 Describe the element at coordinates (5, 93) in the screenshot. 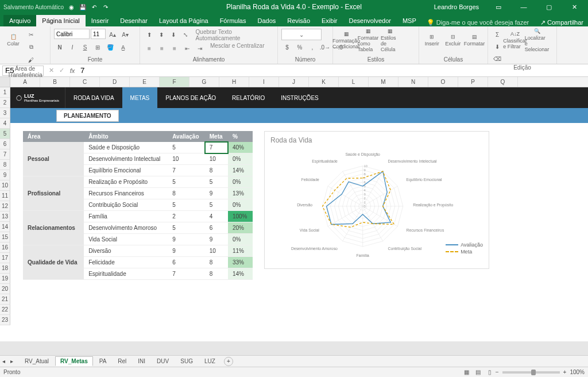

I see `row-1: 1` at that location.